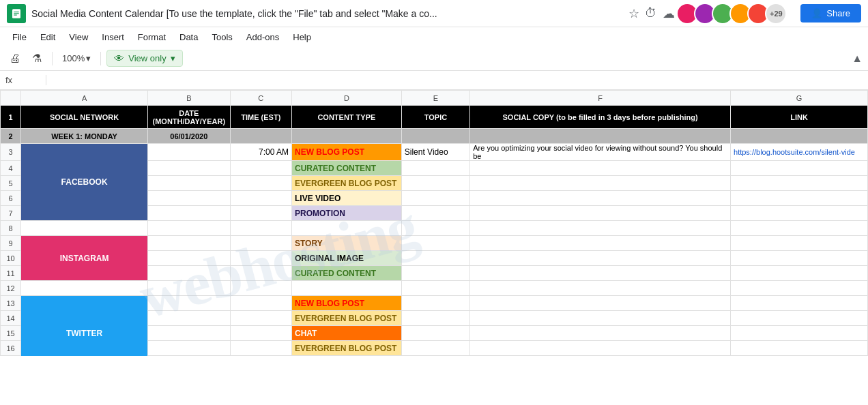 This screenshot has width=868, height=405. I want to click on cell-g15, so click(800, 333).